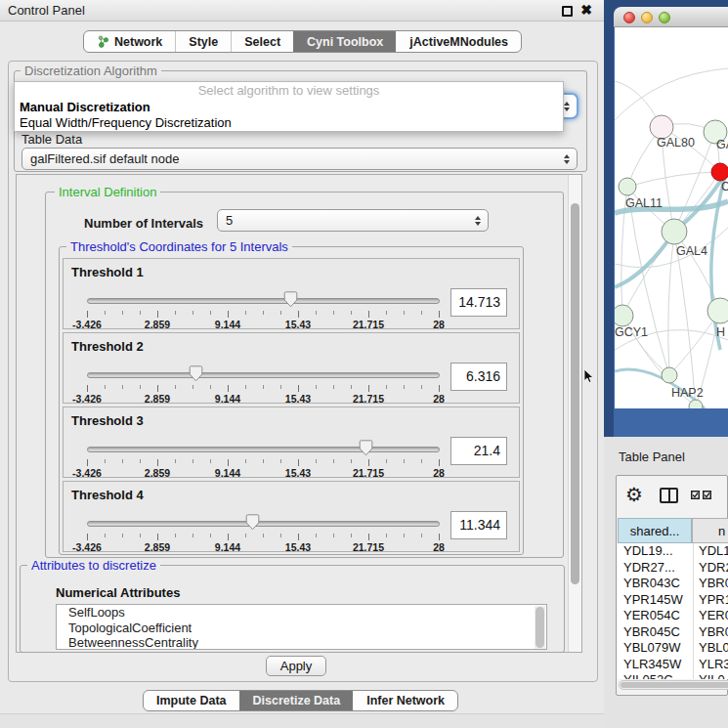 The height and width of the screenshot is (728, 728). What do you see at coordinates (459, 42) in the screenshot?
I see `tab-label: jActiveMNodules` at bounding box center [459, 42].